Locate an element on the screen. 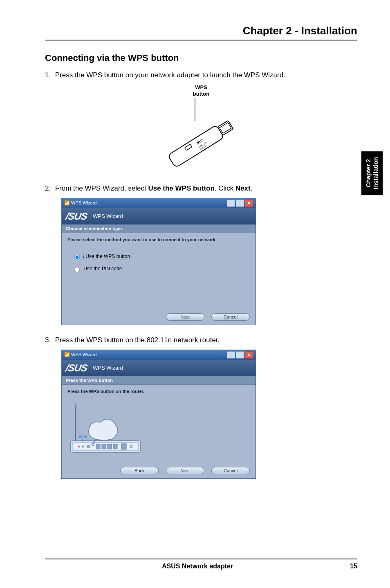 This screenshot has height=588, width=390. section-title: Connecting via the WPS button is located at coordinates (201, 58).